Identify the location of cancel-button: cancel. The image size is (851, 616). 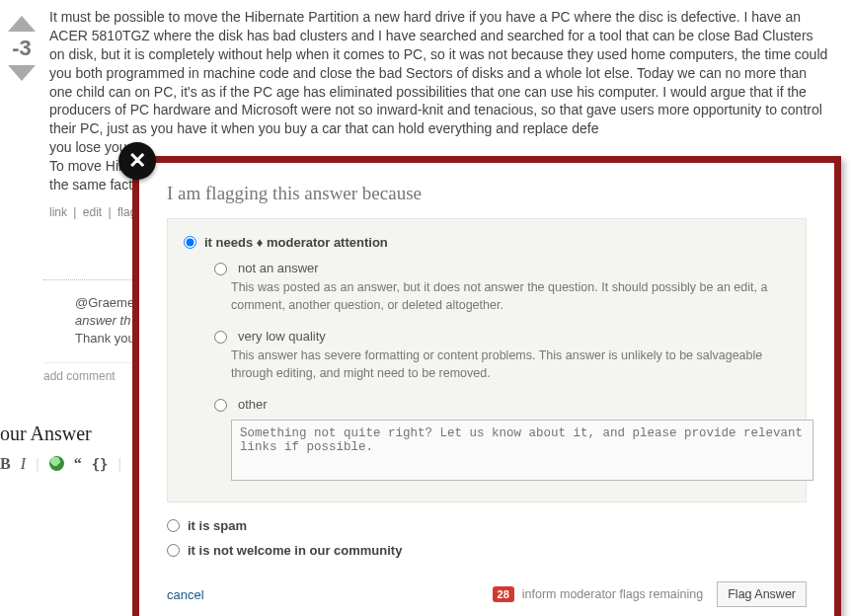
(186, 594).